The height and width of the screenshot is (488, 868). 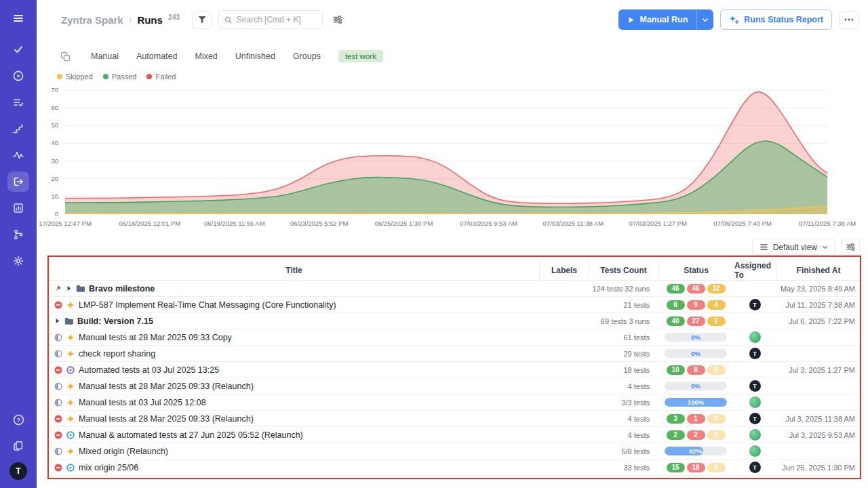 I want to click on progress-bar: 100%, so click(x=696, y=403).